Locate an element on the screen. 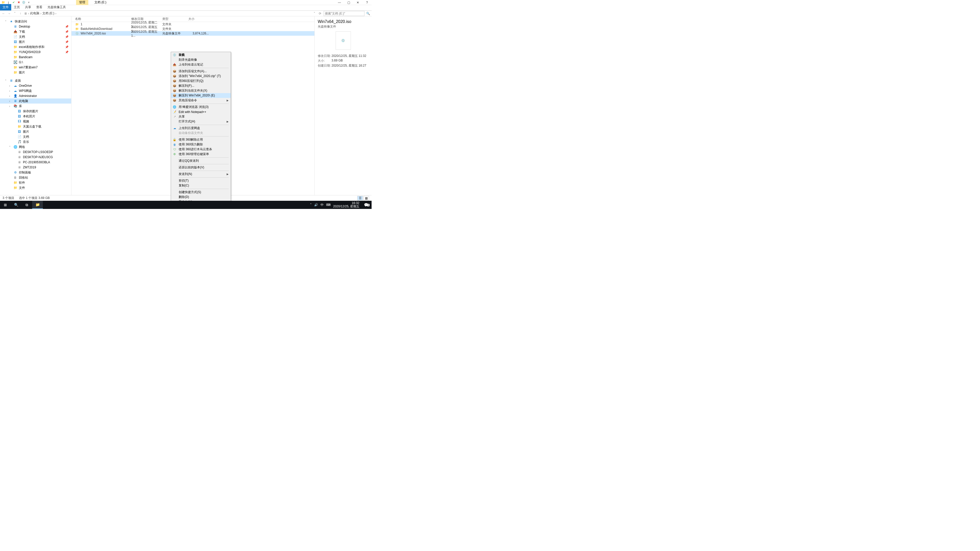  menu-item: 📦其他压缩命令▶ is located at coordinates (201, 100).